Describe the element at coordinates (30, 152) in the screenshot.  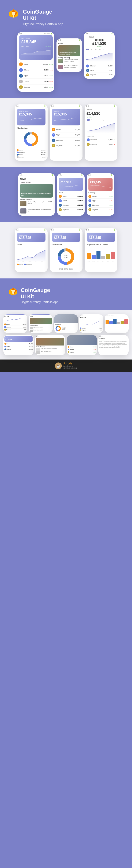
I see `legend-name-eth: Ethereum` at that location.